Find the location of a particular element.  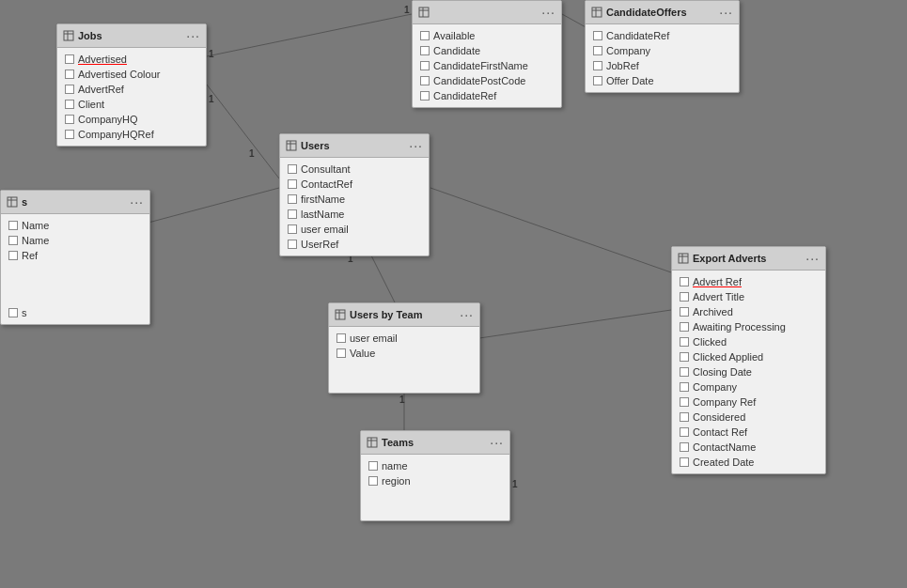

users-by-team-header: Users by Team ··· is located at coordinates (404, 316).